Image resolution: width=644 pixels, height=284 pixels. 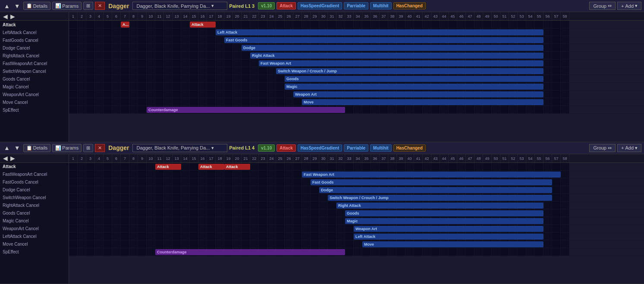 What do you see at coordinates (220, 16) in the screenshot?
I see `frame-number: 18` at bounding box center [220, 16].